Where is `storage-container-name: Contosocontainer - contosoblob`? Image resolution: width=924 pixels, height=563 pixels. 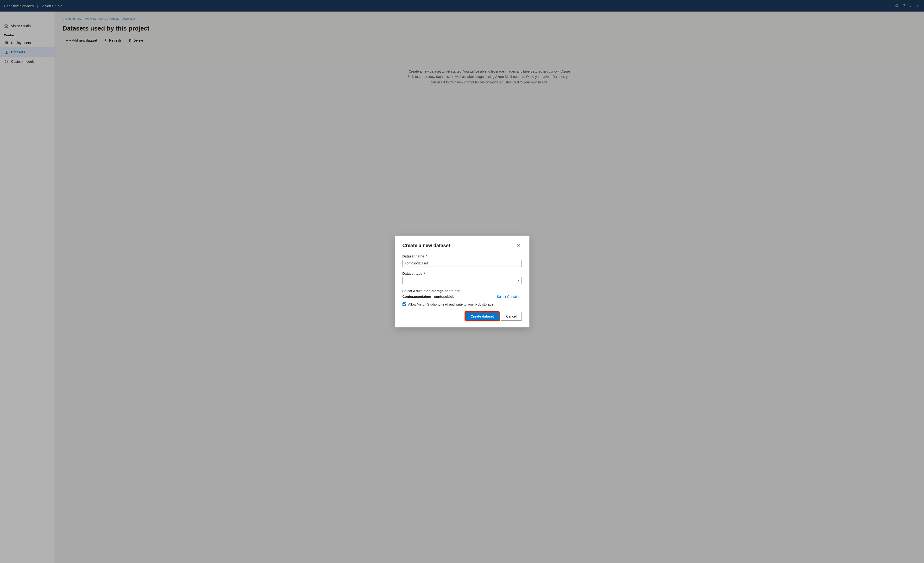
storage-container-name: Contosocontainer - contosoblob is located at coordinates (428, 297).